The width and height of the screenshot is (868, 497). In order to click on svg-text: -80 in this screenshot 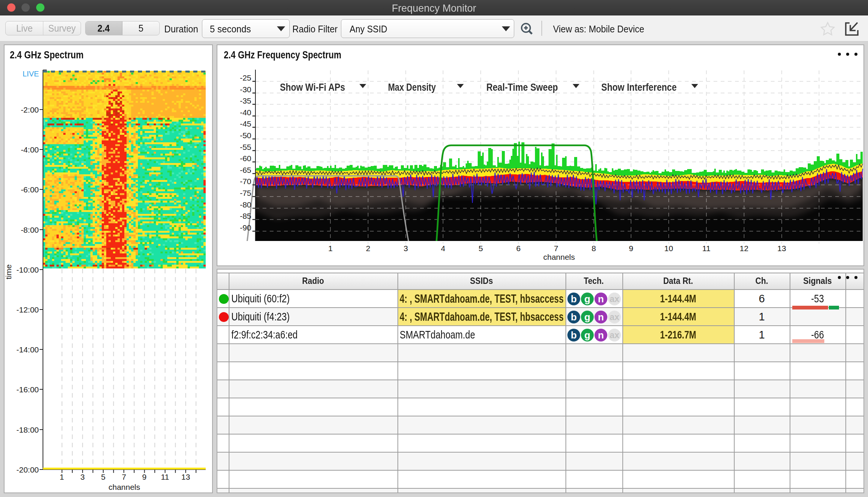, I will do `click(246, 205)`.